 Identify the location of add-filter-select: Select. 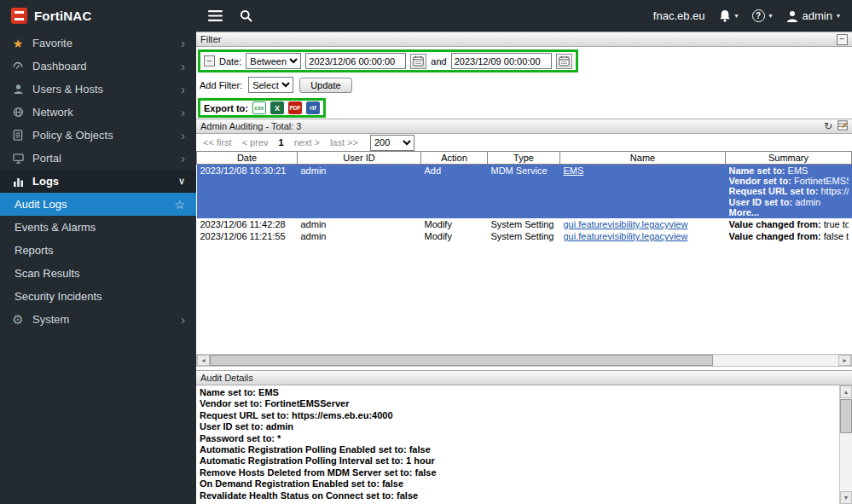
(271, 85).